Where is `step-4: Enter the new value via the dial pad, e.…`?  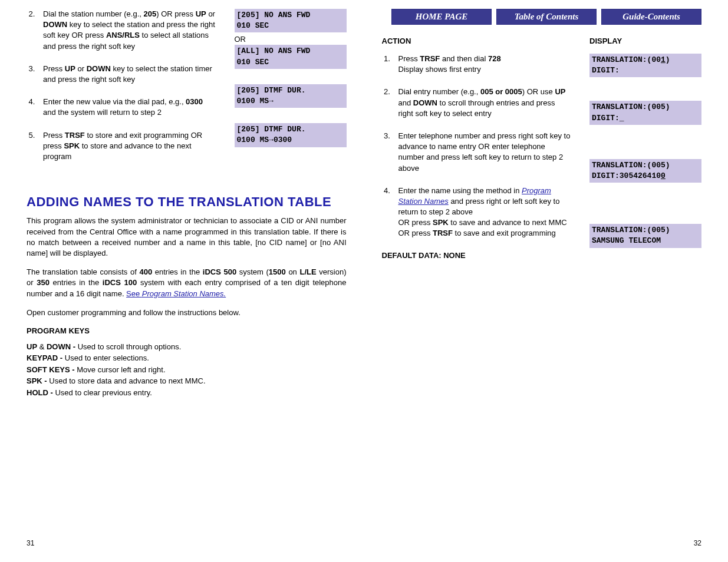
step-4: Enter the new value via the dial pad, e.… is located at coordinates (127, 107).